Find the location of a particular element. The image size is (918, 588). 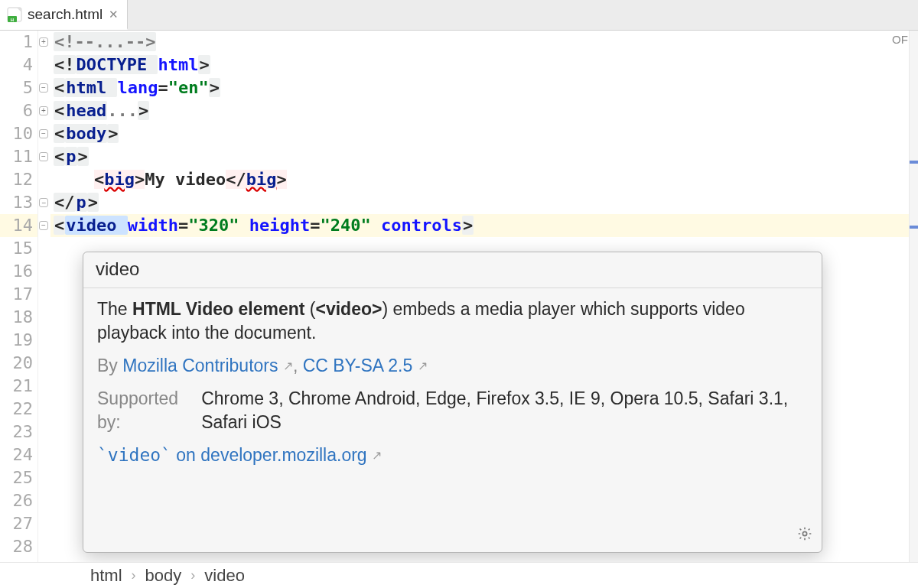

fold-end-icon: − is located at coordinates (44, 203).